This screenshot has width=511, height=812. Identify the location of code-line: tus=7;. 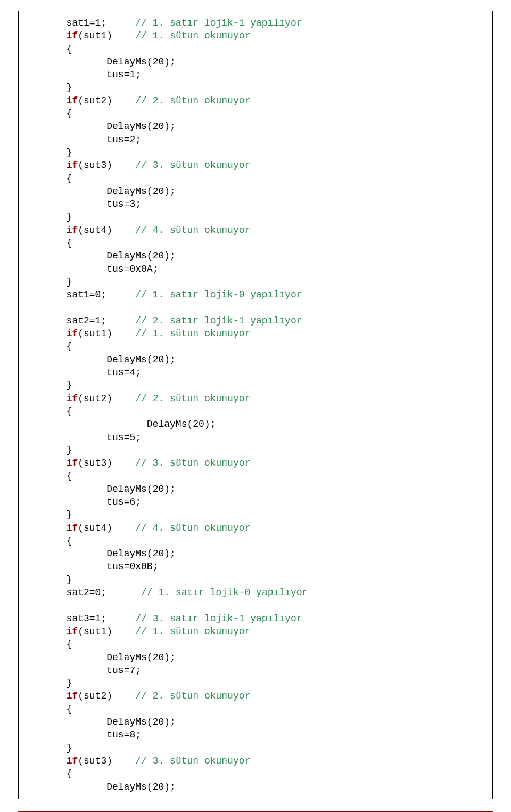
(84, 670).